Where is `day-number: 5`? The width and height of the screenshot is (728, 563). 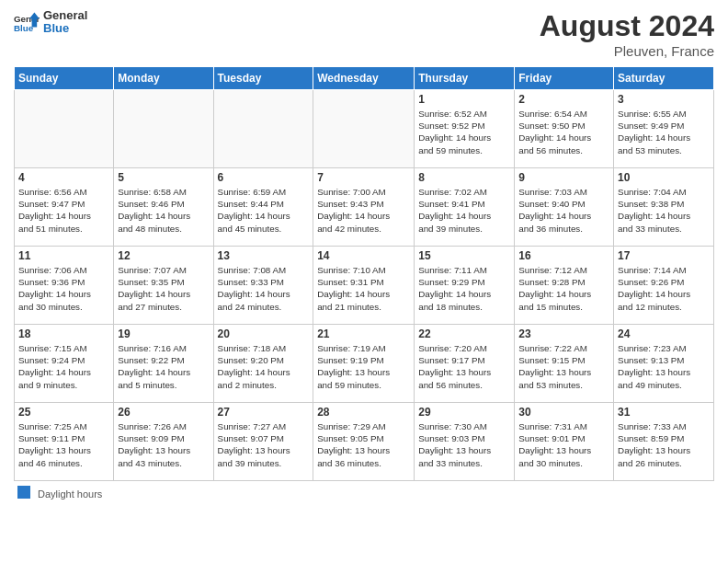
day-number: 5 is located at coordinates (164, 178).